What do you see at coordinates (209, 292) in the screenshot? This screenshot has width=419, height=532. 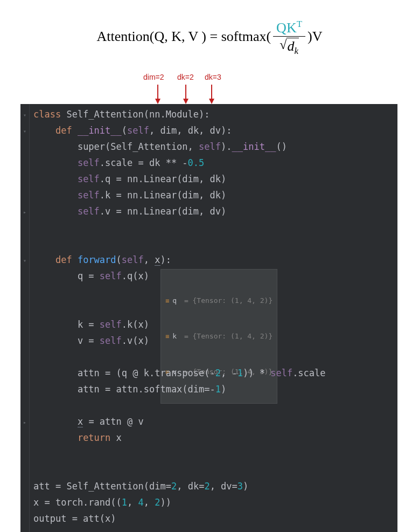 I see `code-line: q = self.q(x) ≡q = {Tensor: (1, 4, 2)} ≡…` at bounding box center [209, 292].